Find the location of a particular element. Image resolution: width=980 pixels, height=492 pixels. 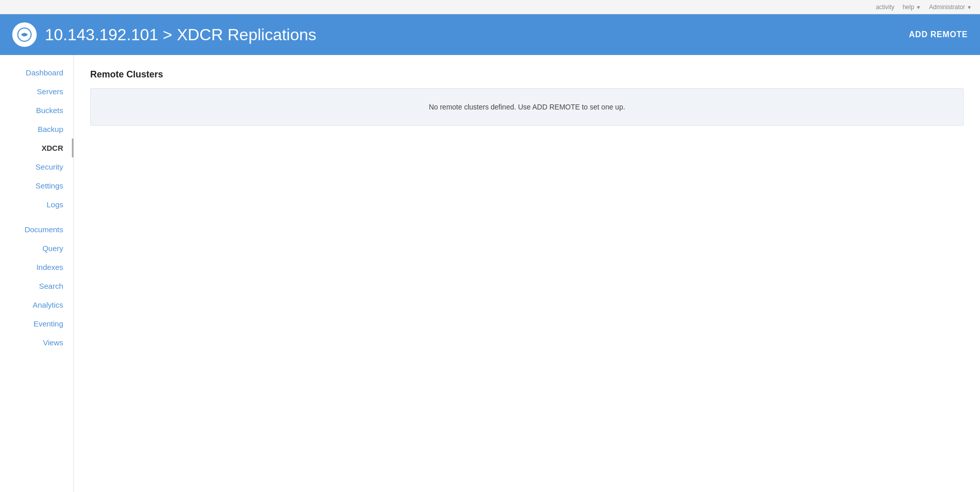

header-left: 10.143.192.101 > XDCR Replications is located at coordinates (164, 35).